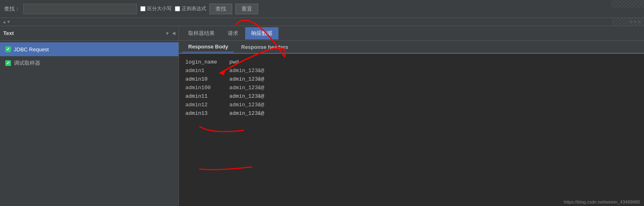 Image resolution: width=644 pixels, height=206 pixels. What do you see at coordinates (628, 4) in the screenshot?
I see `top-right-pattern` at bounding box center [628, 4].